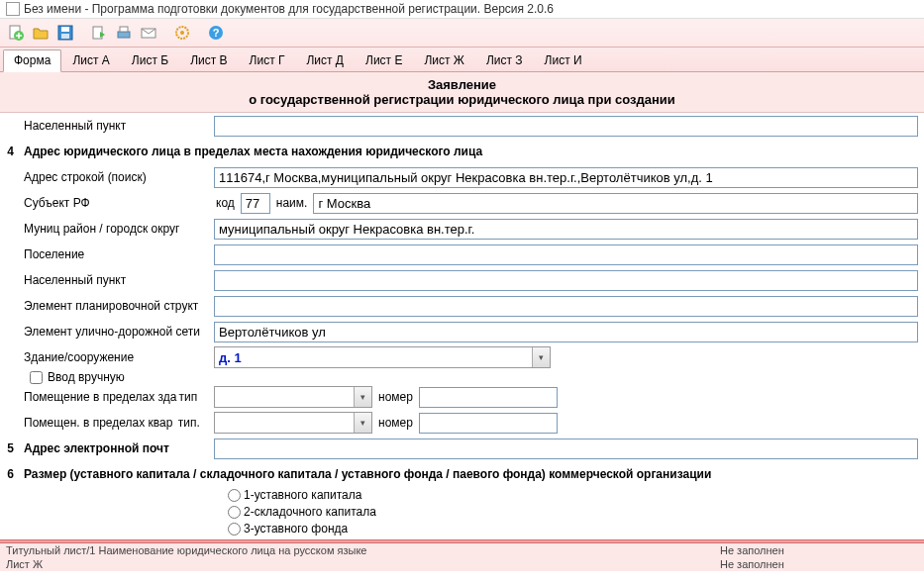 The width and height of the screenshot is (924, 585). What do you see at coordinates (116, 203) in the screenshot?
I see `subject-label: Субъект РФ` at bounding box center [116, 203].